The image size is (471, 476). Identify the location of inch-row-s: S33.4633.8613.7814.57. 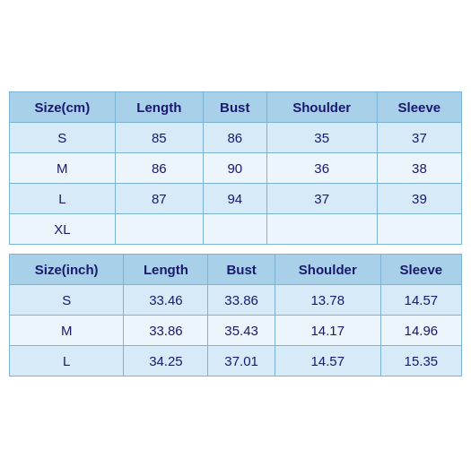
(236, 299).